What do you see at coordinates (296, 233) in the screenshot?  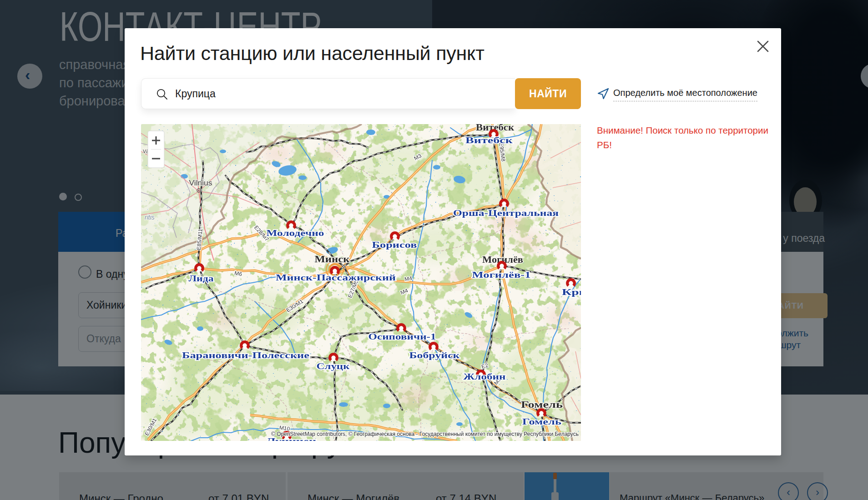 I see `svg-text: Молодечно` at bounding box center [296, 233].